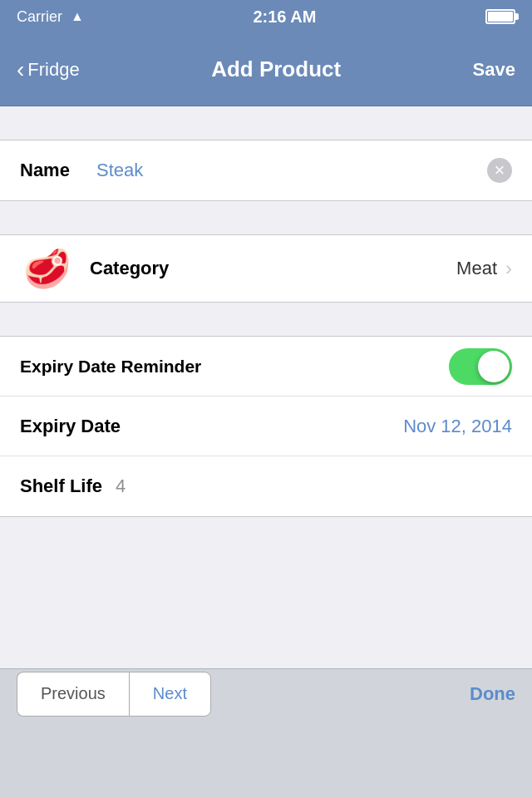  Describe the element at coordinates (114, 694) in the screenshot. I see `nav-button-group: Previous Next` at that location.